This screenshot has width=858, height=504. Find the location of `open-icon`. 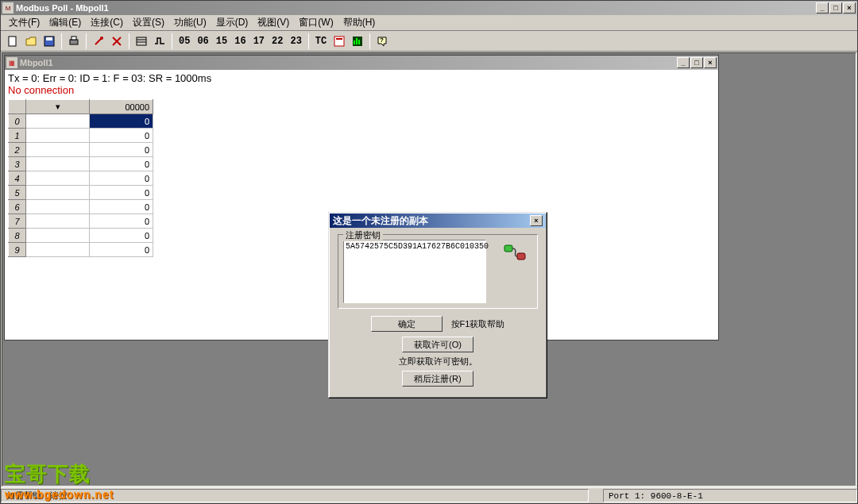

open-icon is located at coordinates (31, 41).